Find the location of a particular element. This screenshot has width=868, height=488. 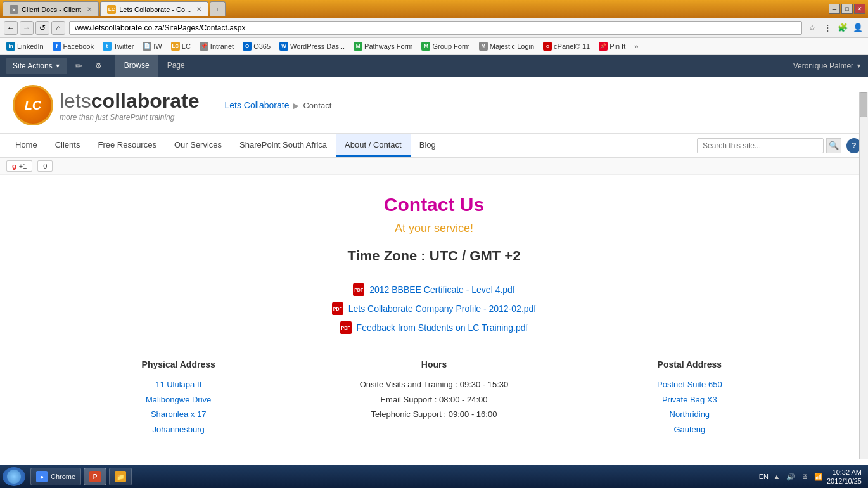

nav-bar: Home Clients Free Resources Our Services… is located at coordinates (434, 146).